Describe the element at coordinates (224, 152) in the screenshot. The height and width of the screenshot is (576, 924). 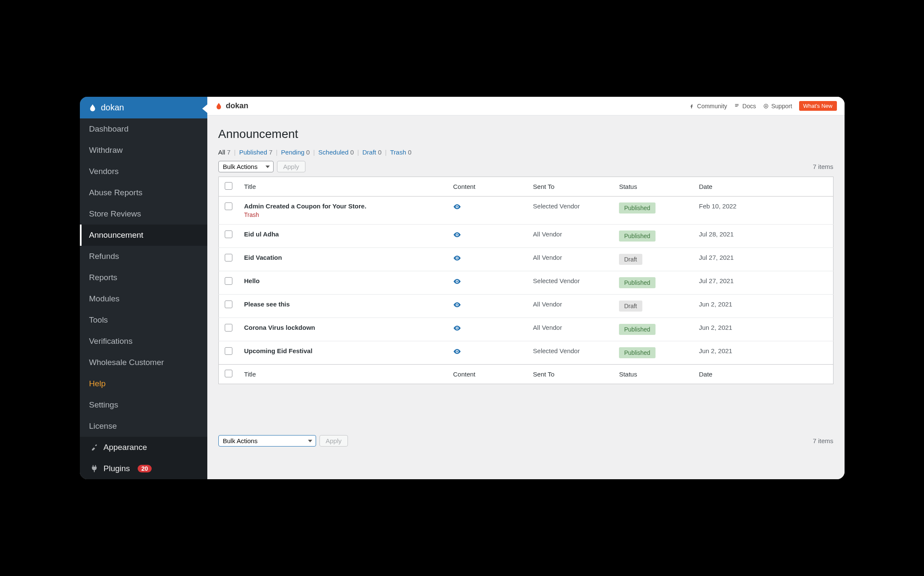
I see `filter-all: All 7` at that location.